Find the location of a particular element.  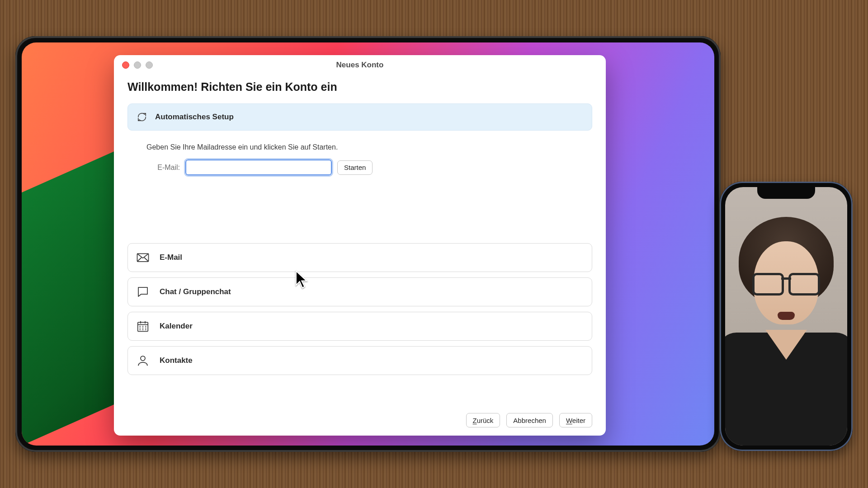

next-button: Weiter is located at coordinates (576, 420).